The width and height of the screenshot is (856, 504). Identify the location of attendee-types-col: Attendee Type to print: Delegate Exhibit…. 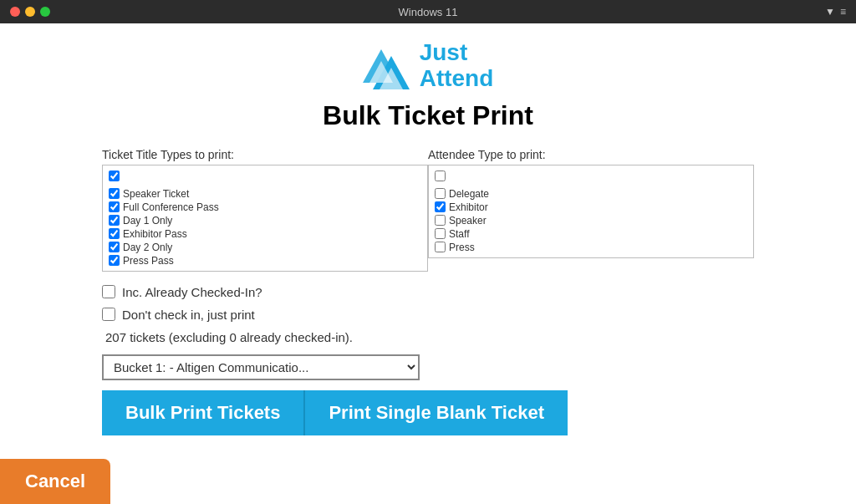
(591, 210).